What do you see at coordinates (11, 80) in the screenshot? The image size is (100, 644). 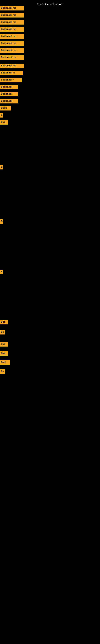 I see `bottleneck-item: Bottleneck r` at bounding box center [11, 80].